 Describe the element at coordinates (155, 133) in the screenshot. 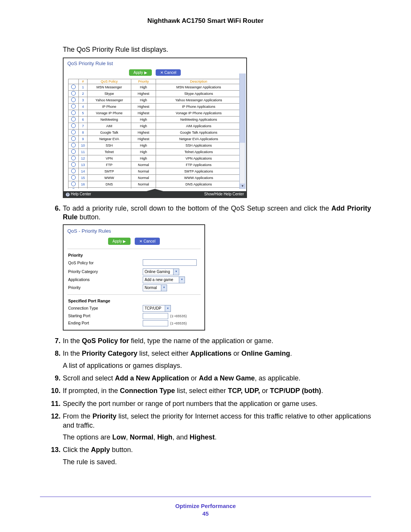

I see `table-row: 8Google TalkHighestGoogle Talk Applicati…` at that location.